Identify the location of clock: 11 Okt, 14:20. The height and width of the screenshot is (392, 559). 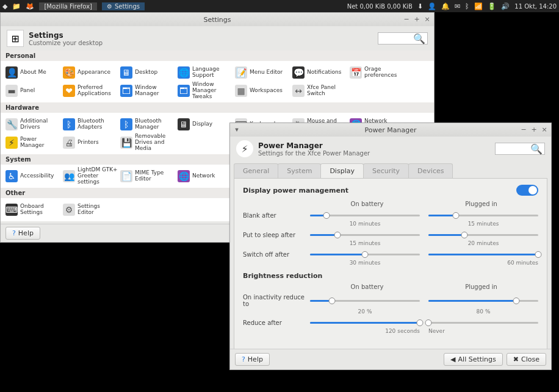
(536, 6).